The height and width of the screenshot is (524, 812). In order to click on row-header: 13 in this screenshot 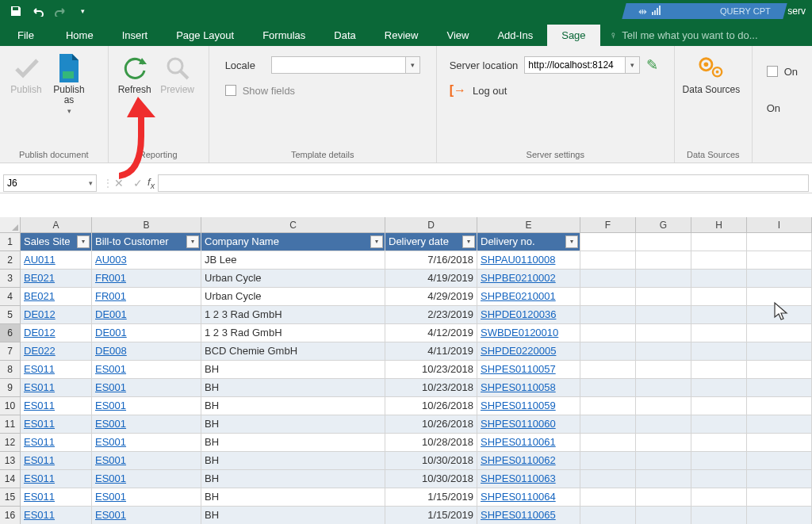, I will do `click(10, 461)`.